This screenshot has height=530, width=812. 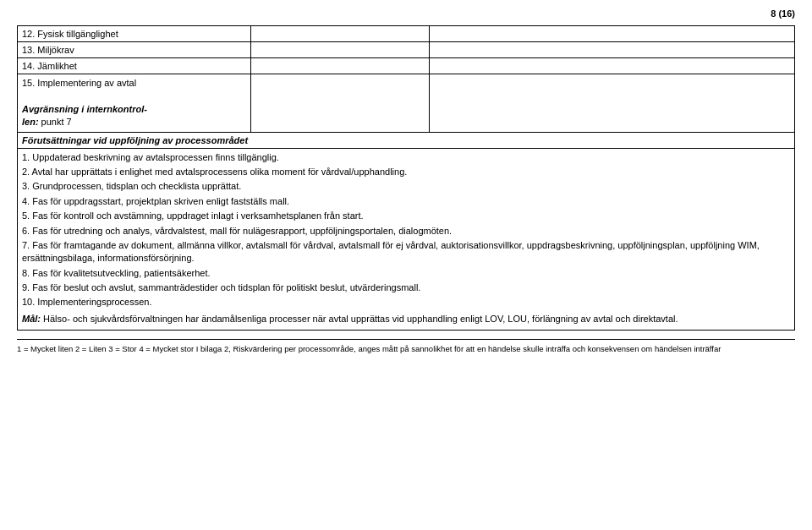 I want to click on row-13-left: 13. Miljökrav, so click(x=134, y=51).